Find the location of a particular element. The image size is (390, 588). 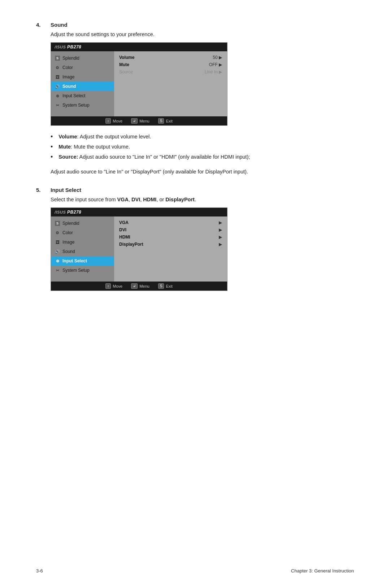

osd-content-sound: Volume 50 ▶ Mute OFF ▶ Source Line In ▶ is located at coordinates (170, 84).